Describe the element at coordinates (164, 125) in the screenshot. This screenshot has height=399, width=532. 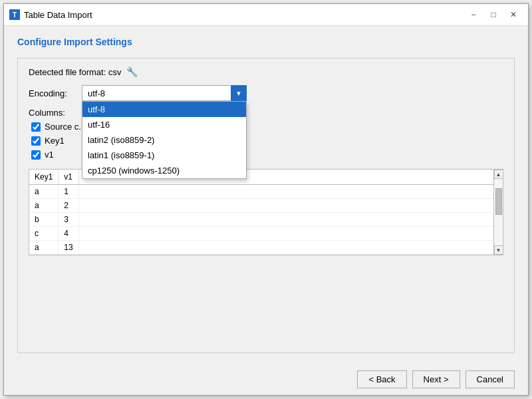
I see `encoding-option-utf16: utf-16` at that location.